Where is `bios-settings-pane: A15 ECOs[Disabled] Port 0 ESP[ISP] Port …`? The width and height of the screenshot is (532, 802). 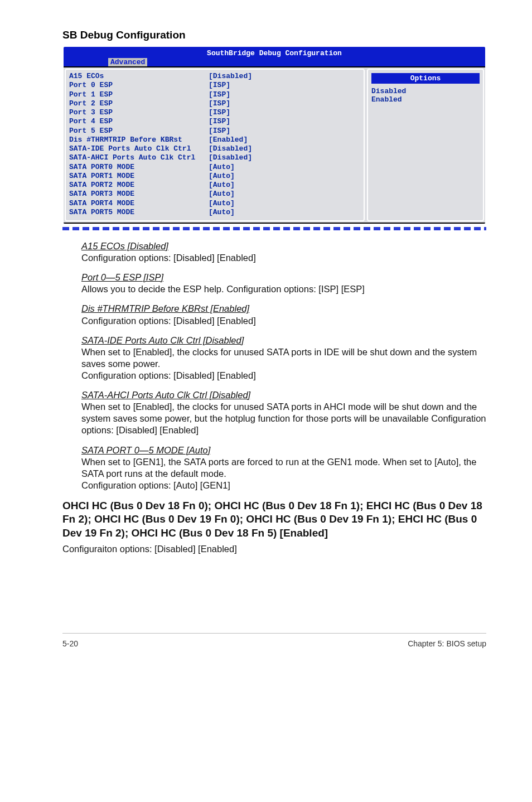 bios-settings-pane: A15 ECOs[Disabled] Port 0 ESP[ISP] Port … is located at coordinates (215, 145).